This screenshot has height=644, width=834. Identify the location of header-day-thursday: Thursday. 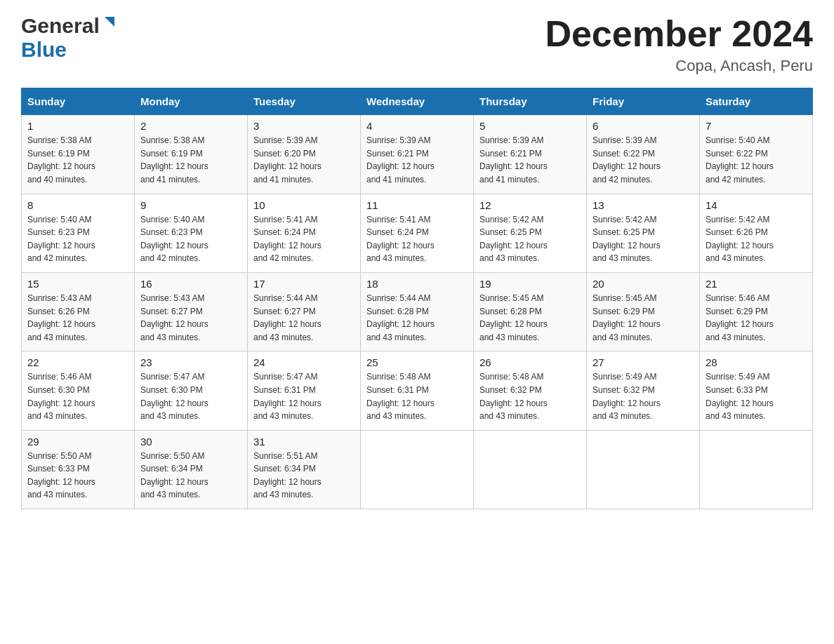
(531, 102).